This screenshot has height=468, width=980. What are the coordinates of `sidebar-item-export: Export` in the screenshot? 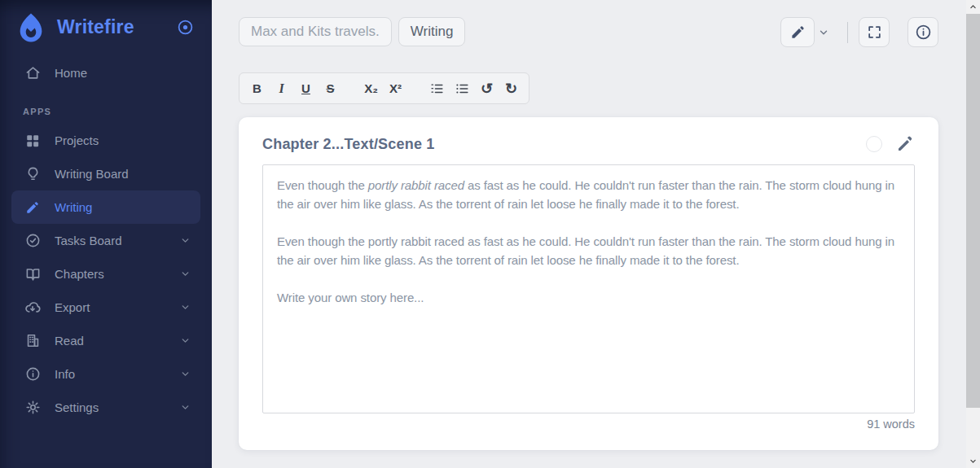 It's located at (106, 308).